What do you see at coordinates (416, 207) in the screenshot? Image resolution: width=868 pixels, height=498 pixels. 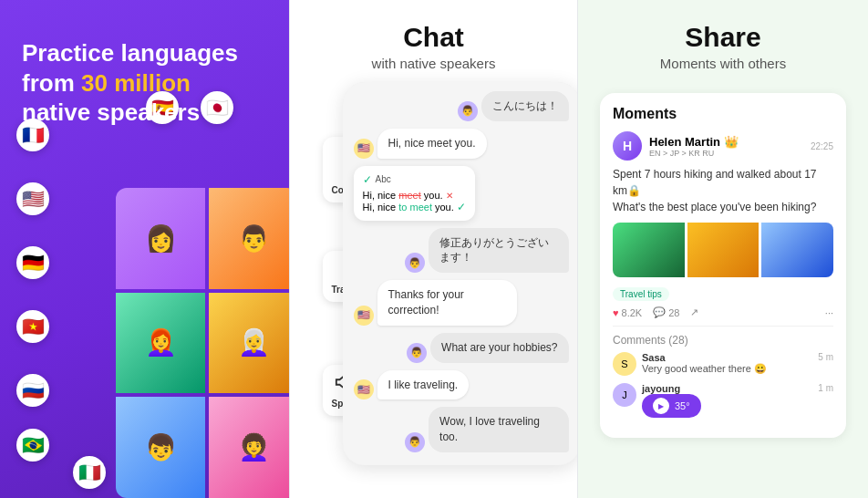 I see `correct-word: to meet` at bounding box center [416, 207].